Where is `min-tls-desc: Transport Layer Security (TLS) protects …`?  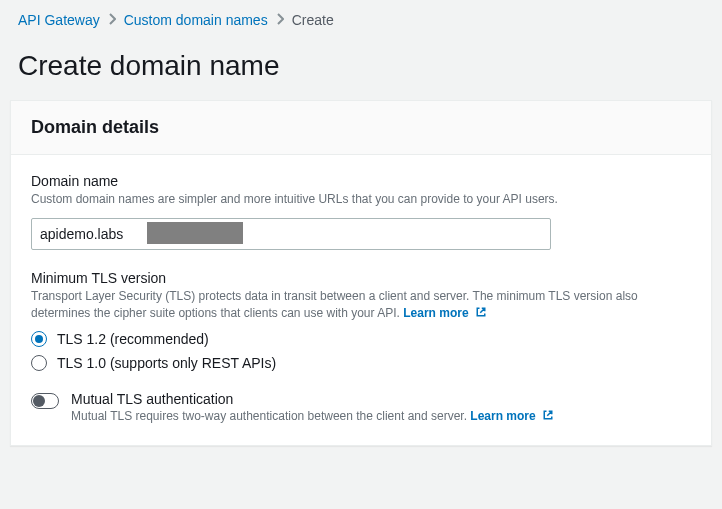 min-tls-desc: Transport Layer Security (TLS) protects … is located at coordinates (361, 305).